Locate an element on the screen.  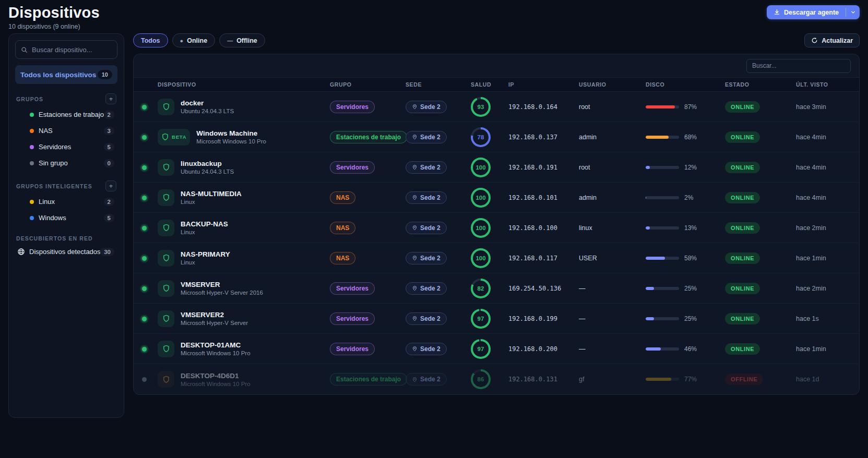
health-ring: 78 is located at coordinates (481, 137).